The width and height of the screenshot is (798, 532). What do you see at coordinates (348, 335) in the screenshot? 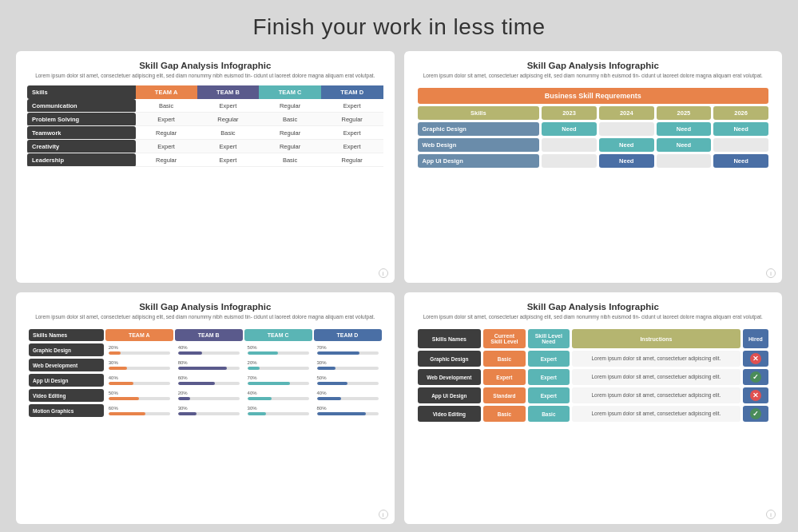
I see `th3-team-d: TEAM D` at bounding box center [348, 335].